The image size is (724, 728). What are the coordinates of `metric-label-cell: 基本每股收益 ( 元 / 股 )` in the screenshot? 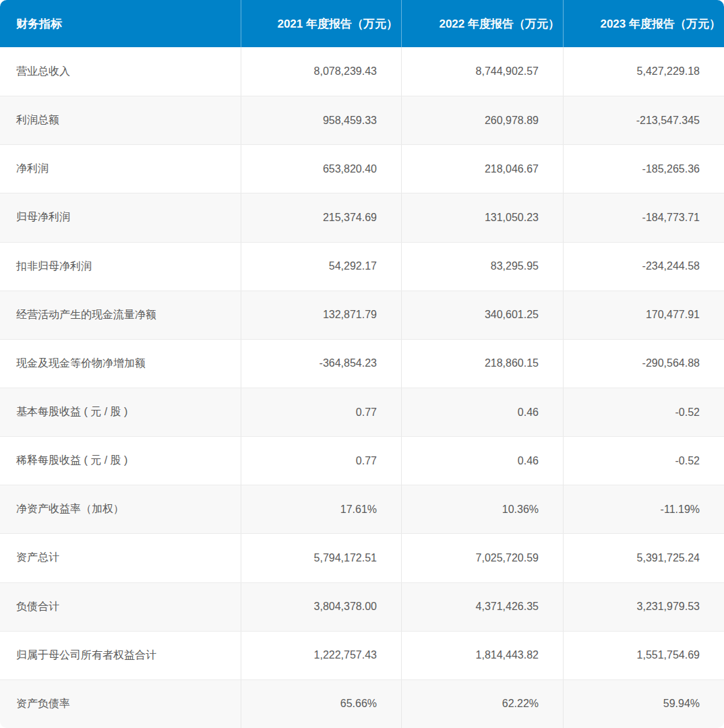 It's located at (120, 413).